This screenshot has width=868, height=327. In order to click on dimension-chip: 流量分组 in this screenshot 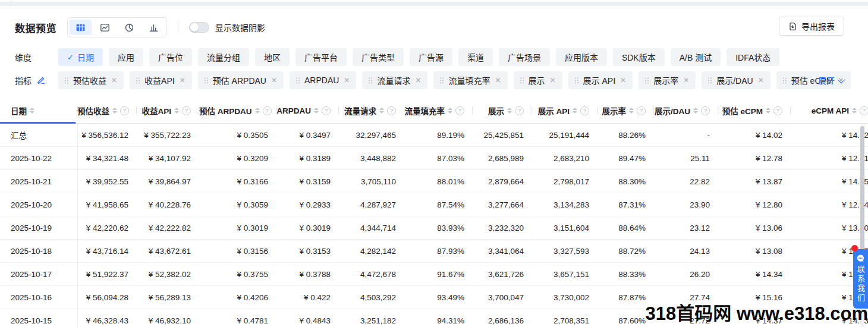, I will do `click(224, 57)`.